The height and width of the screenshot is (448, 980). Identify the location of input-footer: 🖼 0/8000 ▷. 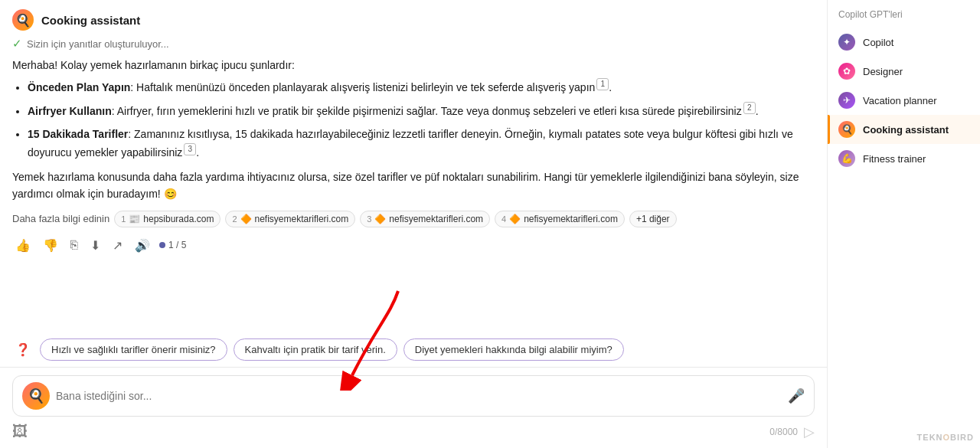
(413, 432).